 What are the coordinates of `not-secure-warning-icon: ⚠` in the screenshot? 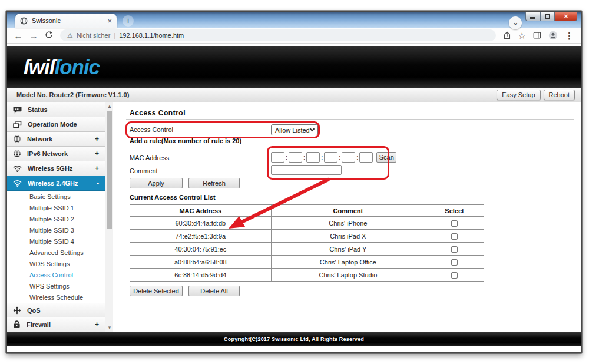 It's located at (70, 35).